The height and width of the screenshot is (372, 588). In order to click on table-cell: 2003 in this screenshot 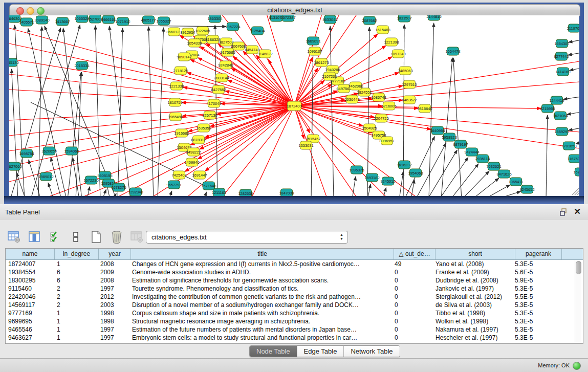, I will do `click(114, 305)`.